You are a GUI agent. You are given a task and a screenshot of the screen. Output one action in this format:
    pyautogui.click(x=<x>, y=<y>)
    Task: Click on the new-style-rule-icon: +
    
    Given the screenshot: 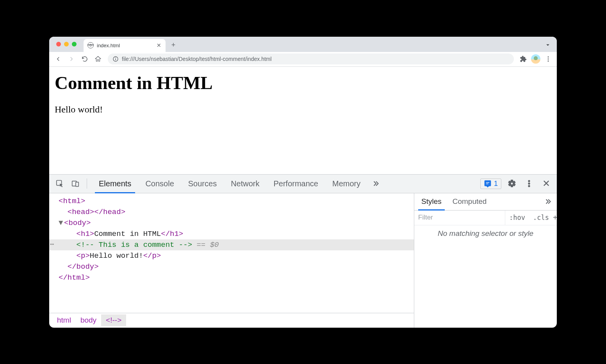 What is the action you would take?
    pyautogui.click(x=555, y=218)
    